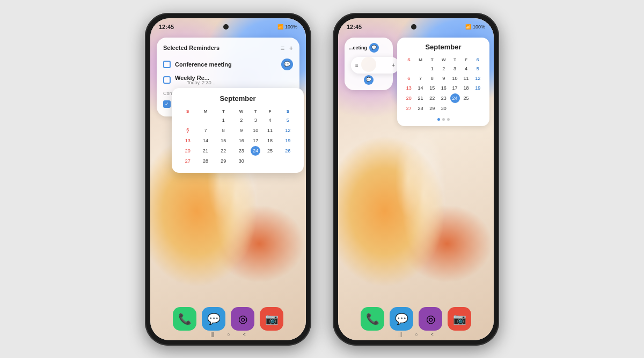 The height and width of the screenshot is (358, 644). Describe the element at coordinates (288, 112) in the screenshot. I see `cal-hdr-sa: S` at that location.